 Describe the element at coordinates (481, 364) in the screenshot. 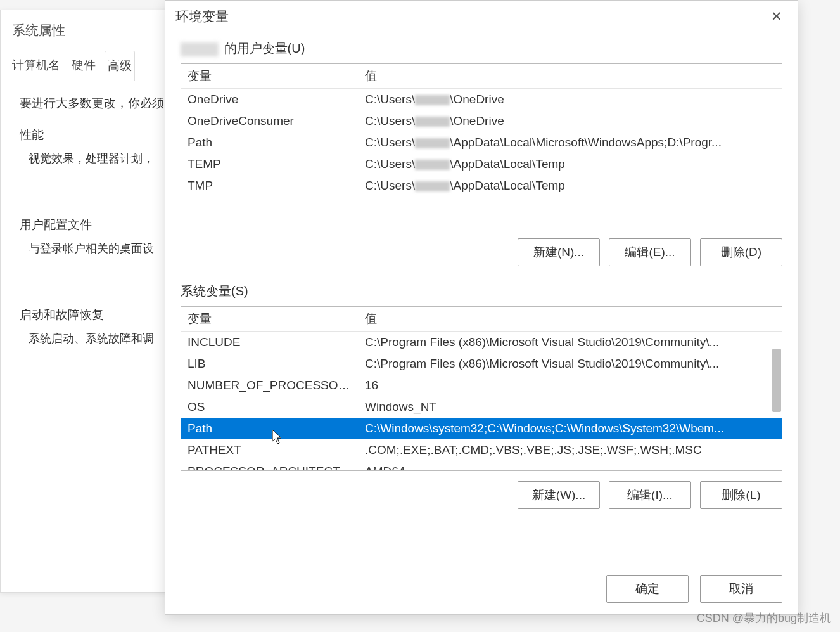

I see `table-row: LIBC:\Program Files (x86)\Microsoft Visu…` at that location.